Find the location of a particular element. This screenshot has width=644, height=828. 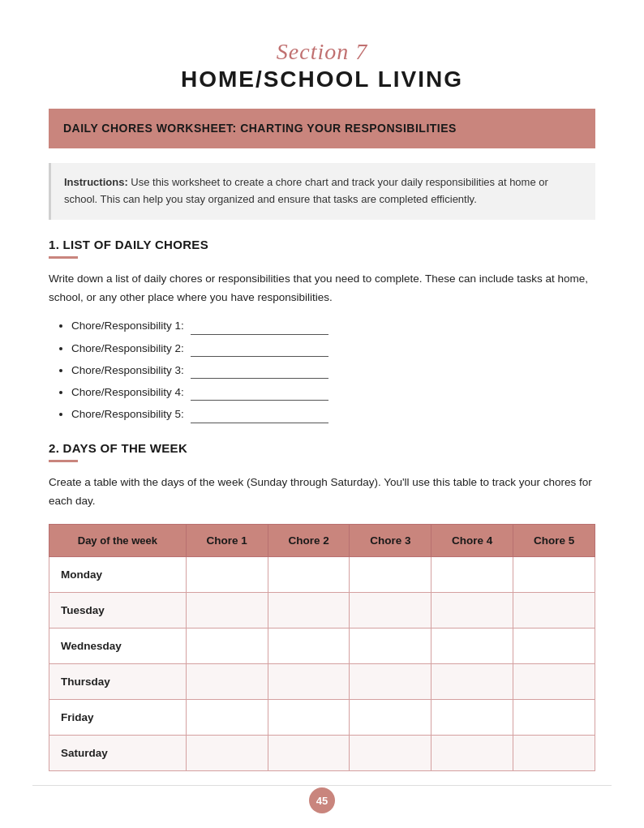

instructions-label: Instructions: is located at coordinates (96, 182).